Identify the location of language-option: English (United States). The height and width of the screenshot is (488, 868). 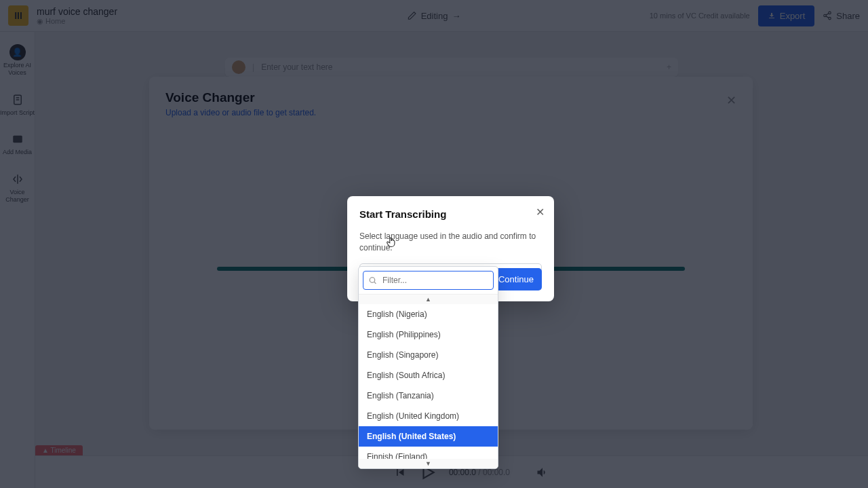
(429, 436).